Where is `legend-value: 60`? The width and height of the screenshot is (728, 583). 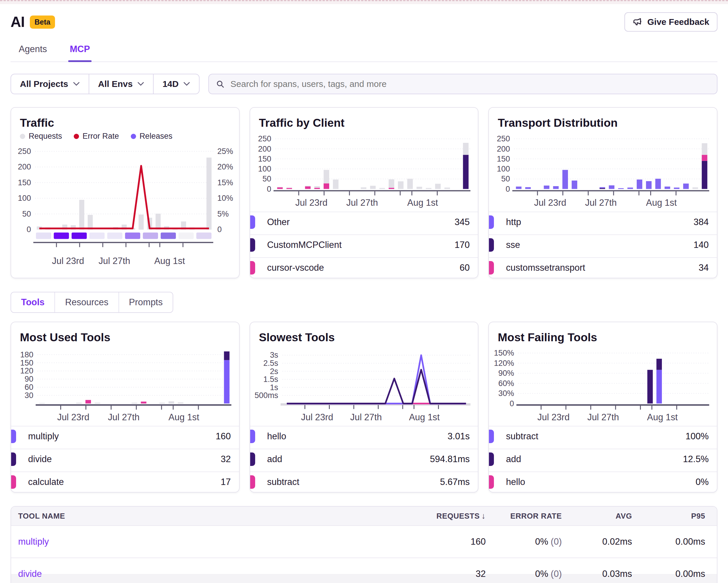
legend-value: 60 is located at coordinates (465, 268).